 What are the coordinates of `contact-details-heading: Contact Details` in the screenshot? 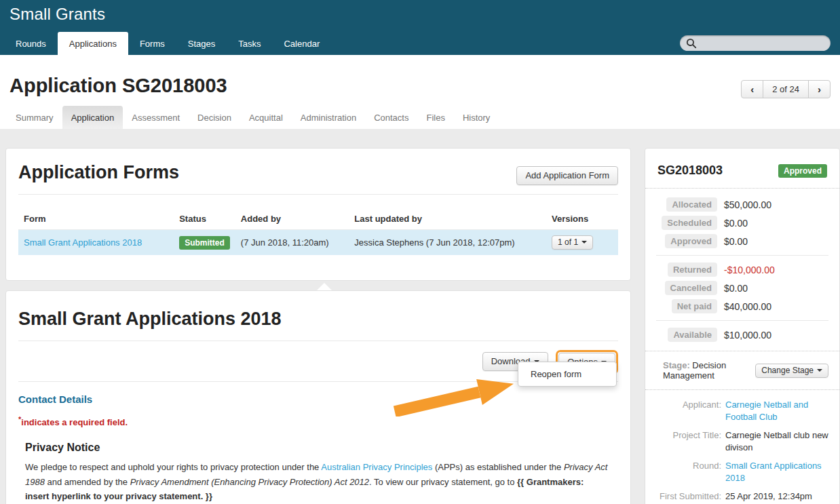 It's located at (318, 399).